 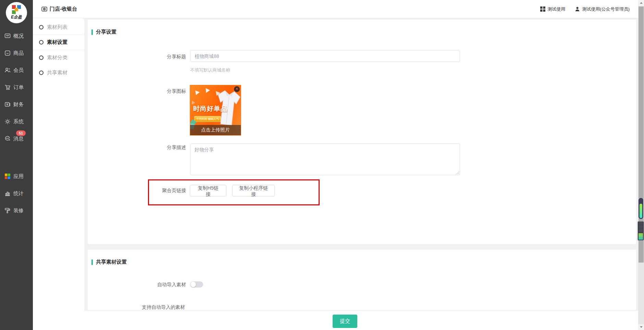 I want to click on section-title: 分享设置, so click(x=106, y=32).